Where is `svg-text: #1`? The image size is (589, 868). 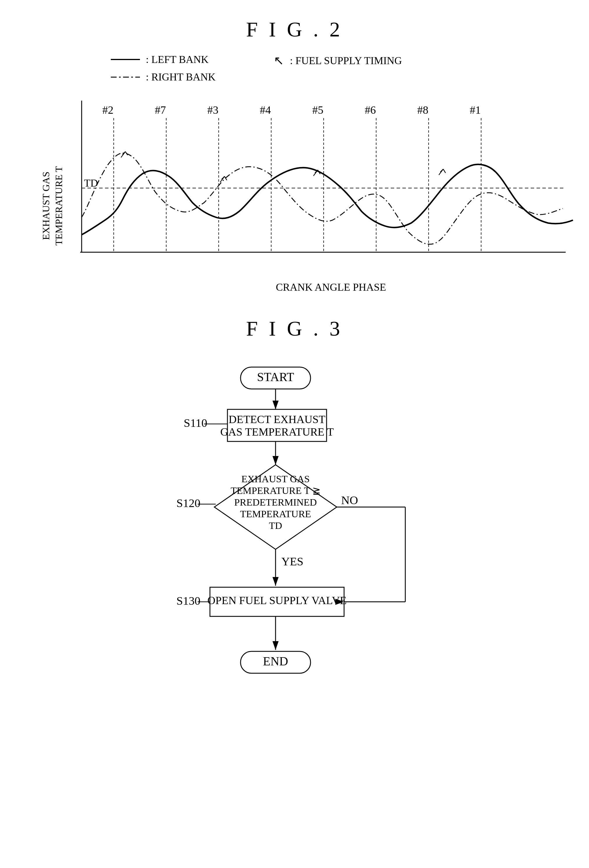
svg-text: #1 is located at coordinates (475, 110).